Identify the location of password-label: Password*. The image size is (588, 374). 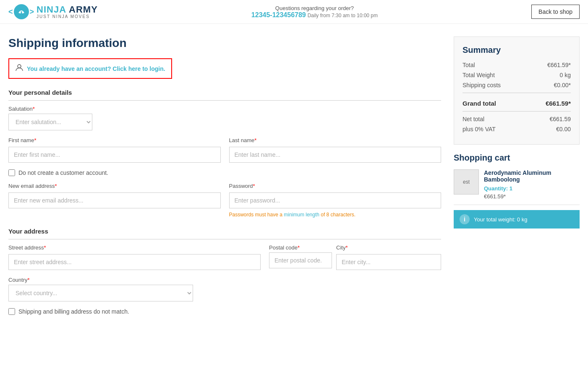
(335, 186).